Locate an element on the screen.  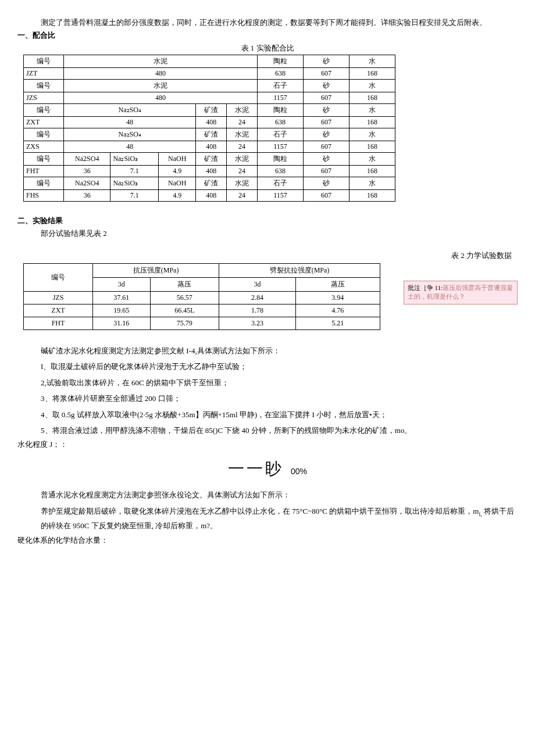
para-4: 硬化体系的化学结合水量： is located at coordinates (268, 540).